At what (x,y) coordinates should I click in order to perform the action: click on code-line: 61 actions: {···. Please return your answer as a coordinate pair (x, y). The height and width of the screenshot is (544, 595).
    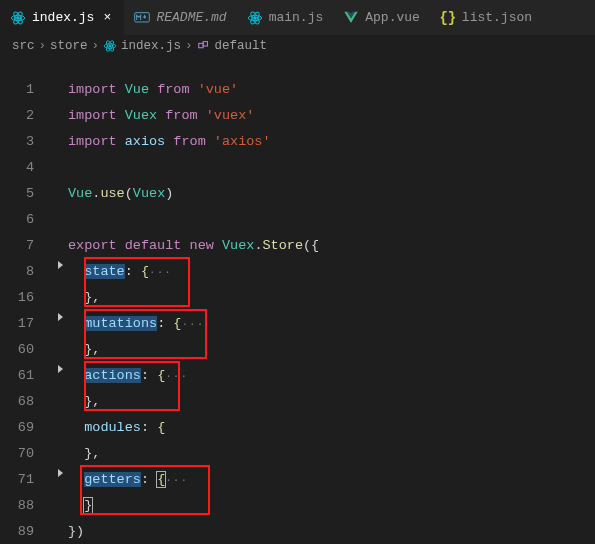
    Looking at the image, I should click on (298, 376).